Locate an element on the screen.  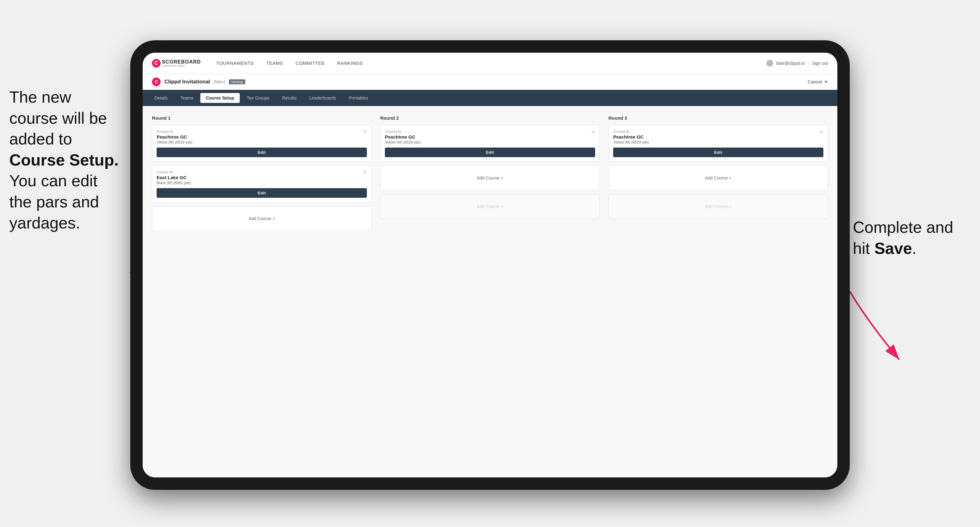
round-3-label: Round 3 is located at coordinates (718, 118).